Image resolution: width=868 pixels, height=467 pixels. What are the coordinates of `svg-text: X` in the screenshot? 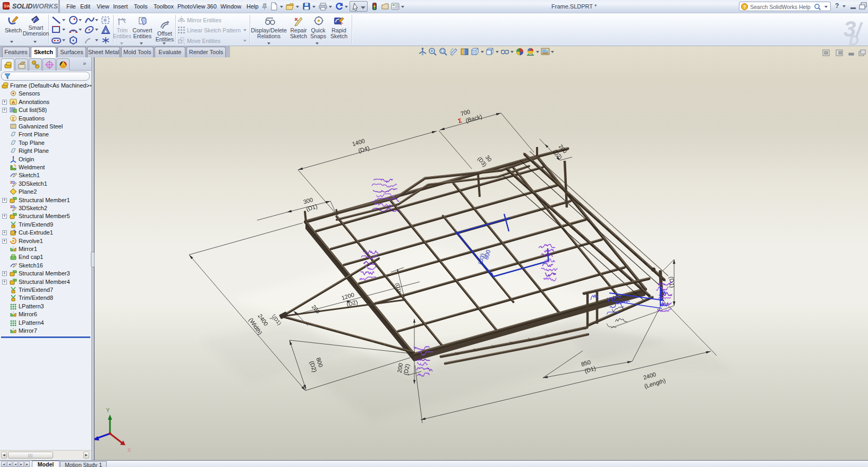 It's located at (130, 450).